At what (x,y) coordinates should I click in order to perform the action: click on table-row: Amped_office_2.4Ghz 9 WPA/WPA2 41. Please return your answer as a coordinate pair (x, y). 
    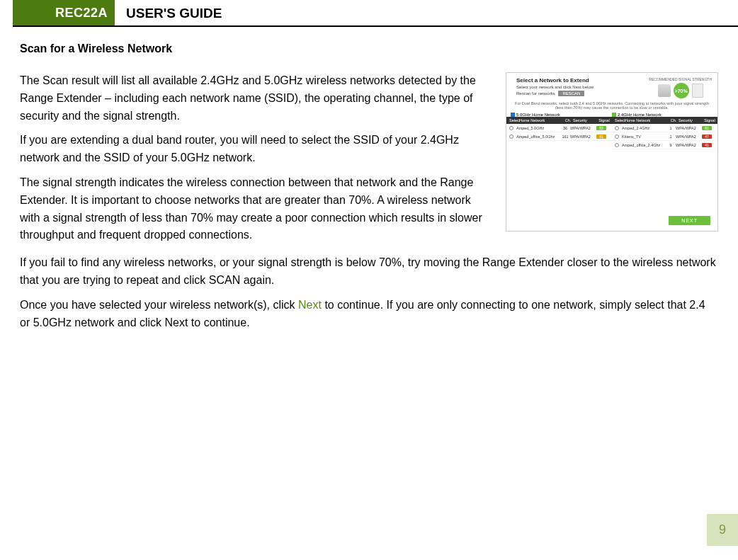
    Looking at the image, I should click on (664, 145).